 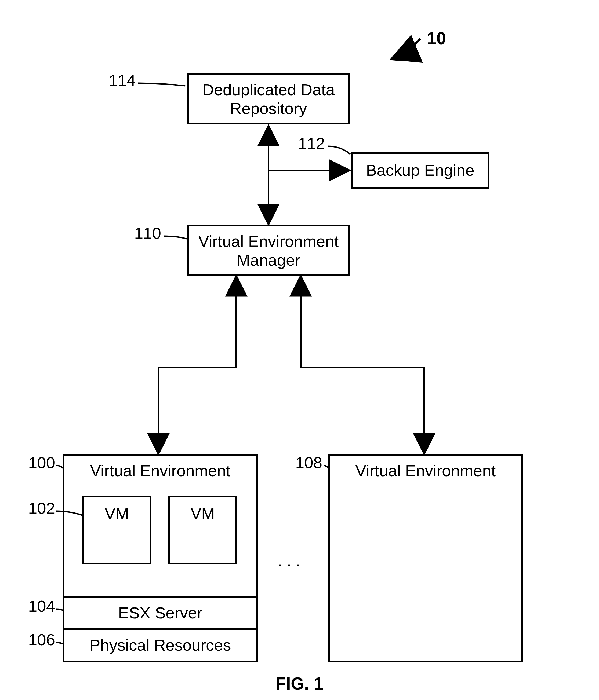 I want to click on backup-engine-ref: 112, so click(x=312, y=143).